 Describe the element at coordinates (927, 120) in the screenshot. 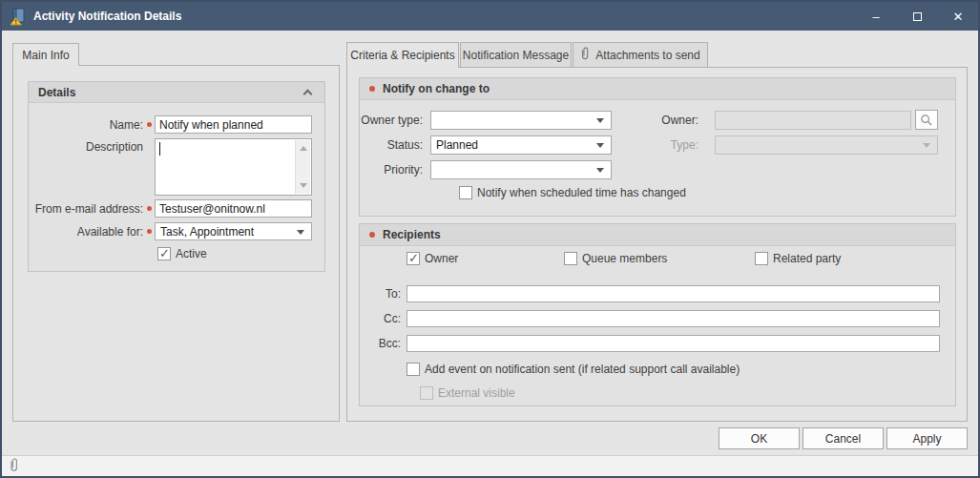

I see `search-icon` at that location.